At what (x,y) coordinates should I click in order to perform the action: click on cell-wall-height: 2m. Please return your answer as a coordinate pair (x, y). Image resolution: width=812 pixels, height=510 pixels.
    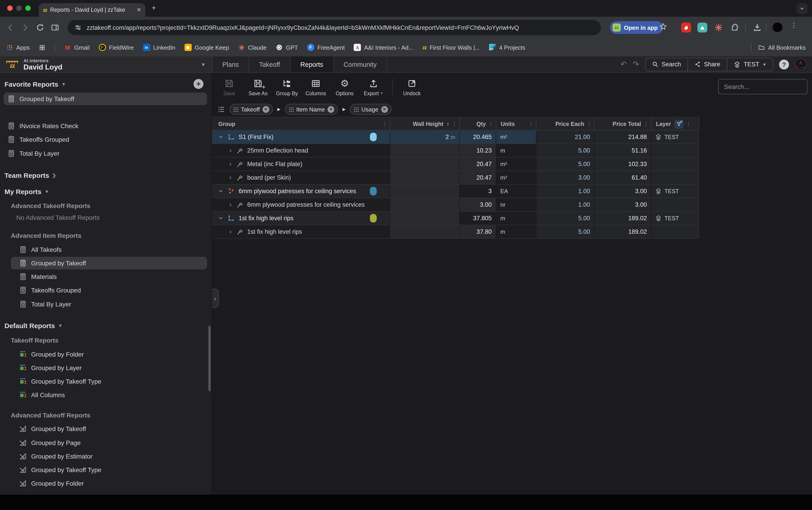
    Looking at the image, I should click on (424, 137).